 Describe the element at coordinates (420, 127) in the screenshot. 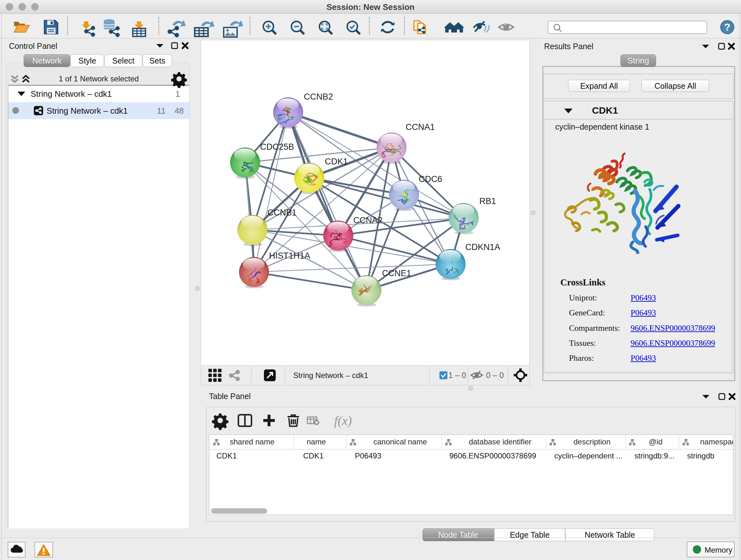

I see `svg-text: CCNA1` at that location.